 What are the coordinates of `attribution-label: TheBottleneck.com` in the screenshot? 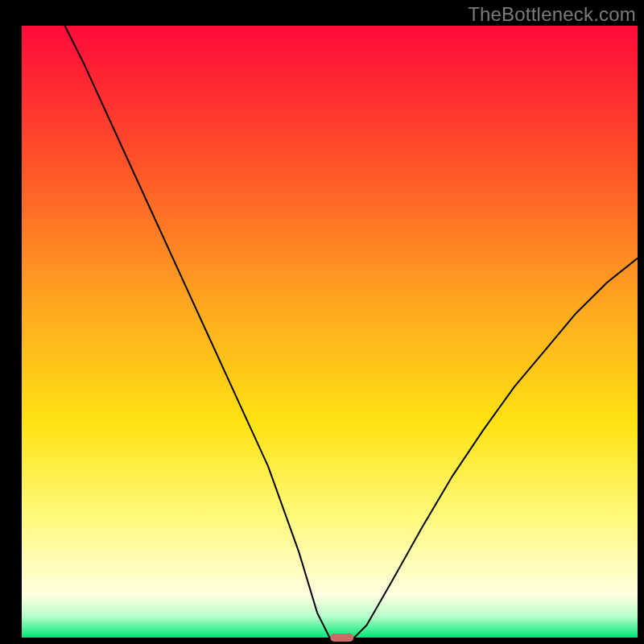 It's located at (552, 14).